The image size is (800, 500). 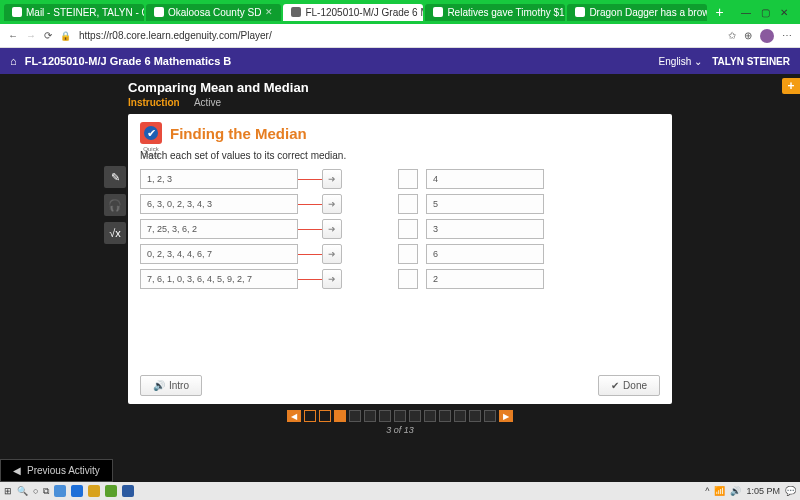 I want to click on home-icon: ⌂, so click(x=14, y=61).